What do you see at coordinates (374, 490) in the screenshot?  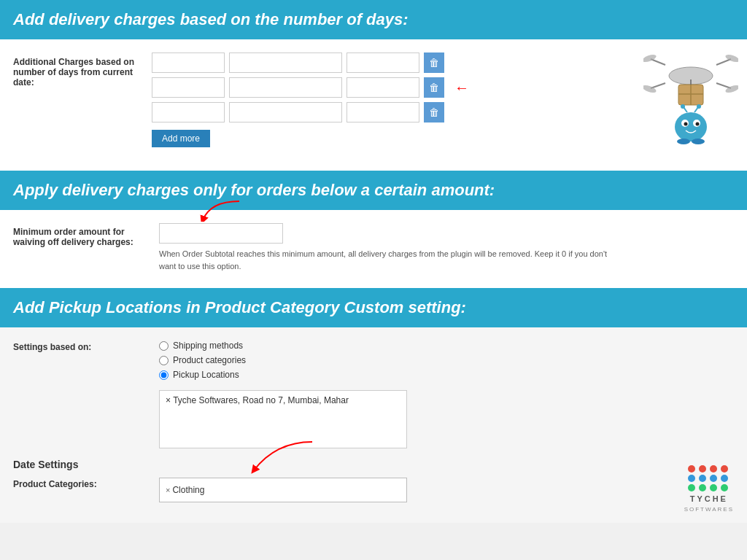 I see `product-cat-row: Product Categories: × Clothing` at bounding box center [374, 490].